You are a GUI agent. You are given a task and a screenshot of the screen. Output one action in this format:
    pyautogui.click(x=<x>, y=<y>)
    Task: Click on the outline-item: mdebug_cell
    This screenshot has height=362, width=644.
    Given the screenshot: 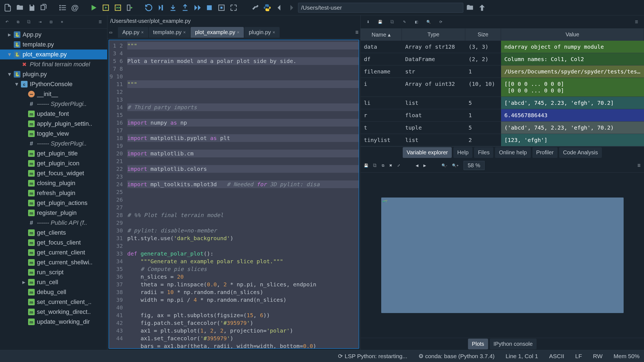 What is the action you would take?
    pyautogui.click(x=53, y=292)
    